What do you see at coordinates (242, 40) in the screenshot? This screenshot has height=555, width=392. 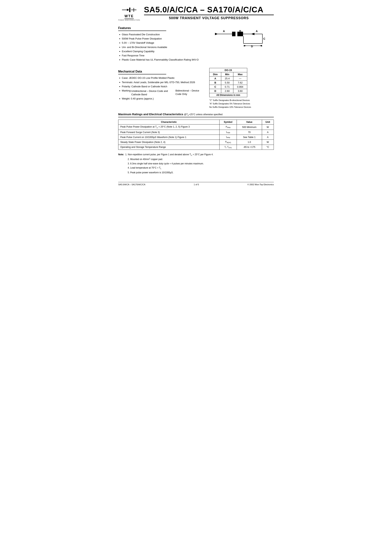 I see `component-diagram: A B A C D` at bounding box center [242, 40].